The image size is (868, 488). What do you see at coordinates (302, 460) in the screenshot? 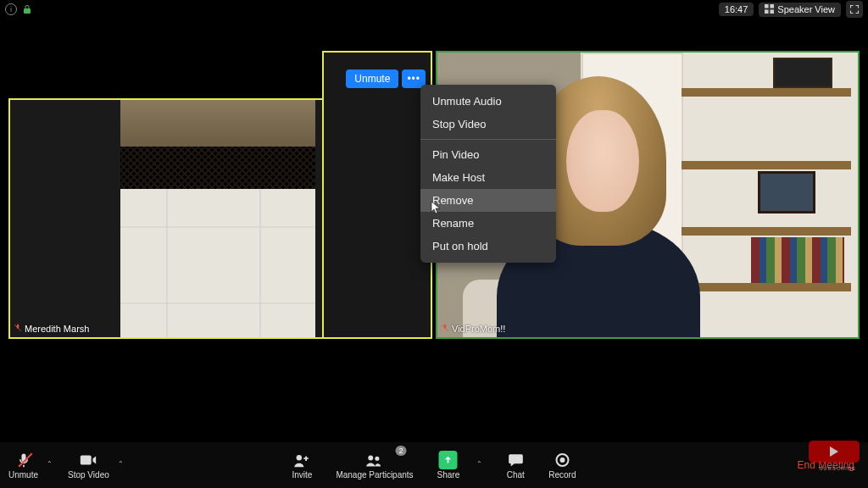
I see `invite-icon` at bounding box center [302, 460].